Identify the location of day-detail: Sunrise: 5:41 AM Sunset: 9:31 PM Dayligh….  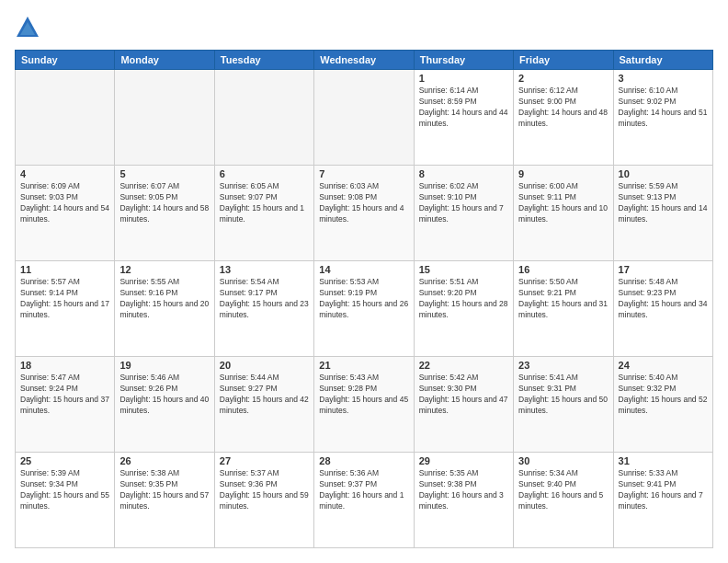
(563, 395).